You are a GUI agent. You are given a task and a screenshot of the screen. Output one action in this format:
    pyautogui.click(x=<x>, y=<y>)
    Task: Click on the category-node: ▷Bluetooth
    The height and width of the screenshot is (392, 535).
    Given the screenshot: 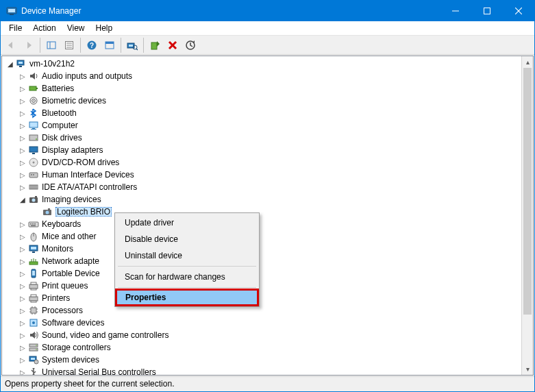 What is the action you would take?
    pyautogui.click(x=262, y=113)
    